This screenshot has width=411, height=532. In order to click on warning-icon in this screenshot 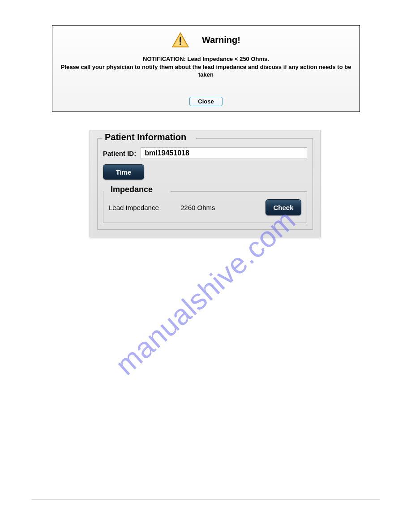, I will do `click(180, 40)`.